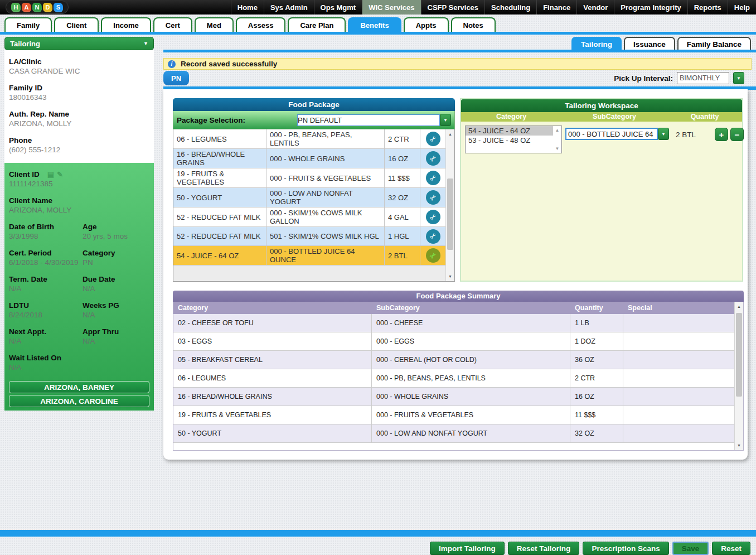  I want to click on top-nav-item: CSFP Services, so click(453, 7).